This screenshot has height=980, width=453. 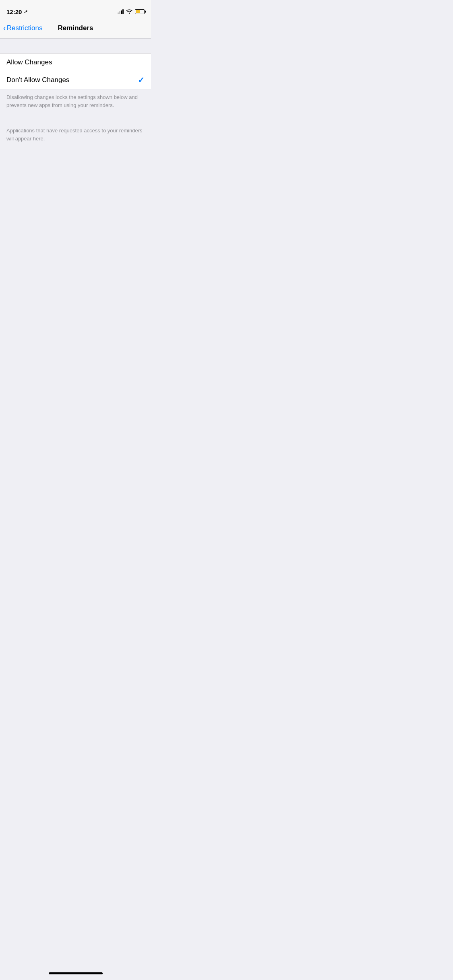 I want to click on back-label: Restrictions, so click(x=25, y=28).